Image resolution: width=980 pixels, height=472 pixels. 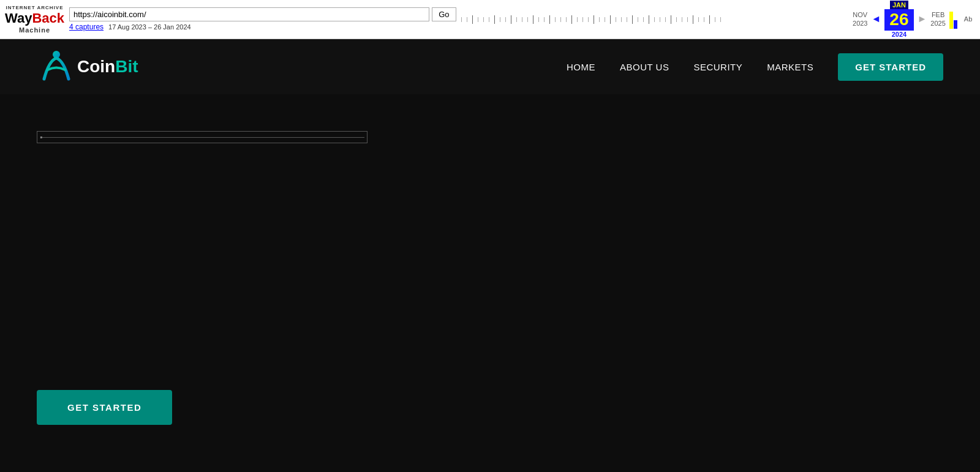 I want to click on site-nav: CoinBit HOME ABOUT US SECURITY MARKETS G…, so click(x=490, y=67).